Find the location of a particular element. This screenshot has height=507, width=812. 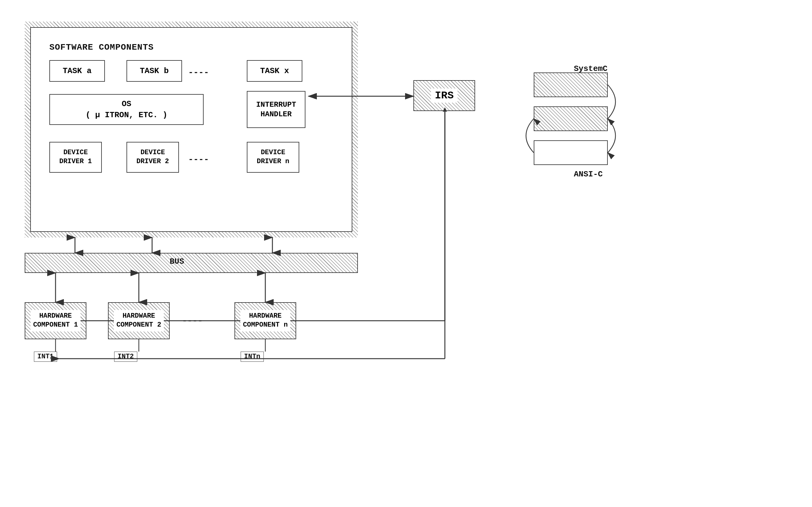

systemc-box1 is located at coordinates (571, 85).